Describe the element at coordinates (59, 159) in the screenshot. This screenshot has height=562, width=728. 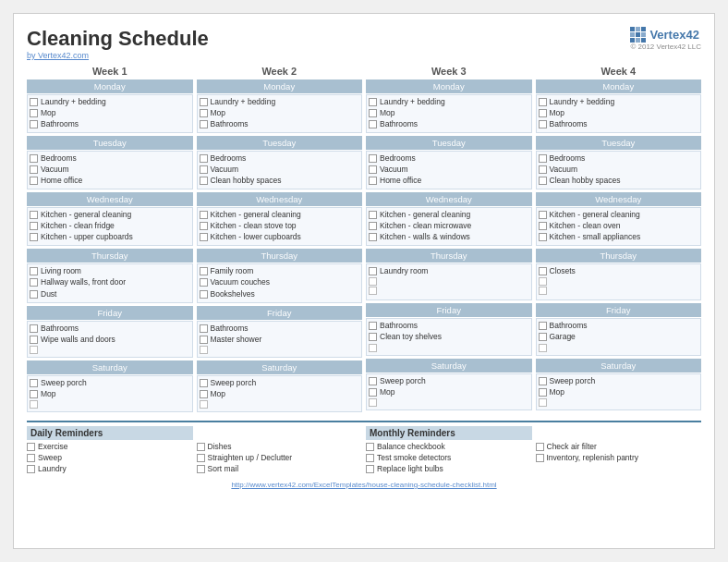
I see `task-text: Bedrooms` at that location.